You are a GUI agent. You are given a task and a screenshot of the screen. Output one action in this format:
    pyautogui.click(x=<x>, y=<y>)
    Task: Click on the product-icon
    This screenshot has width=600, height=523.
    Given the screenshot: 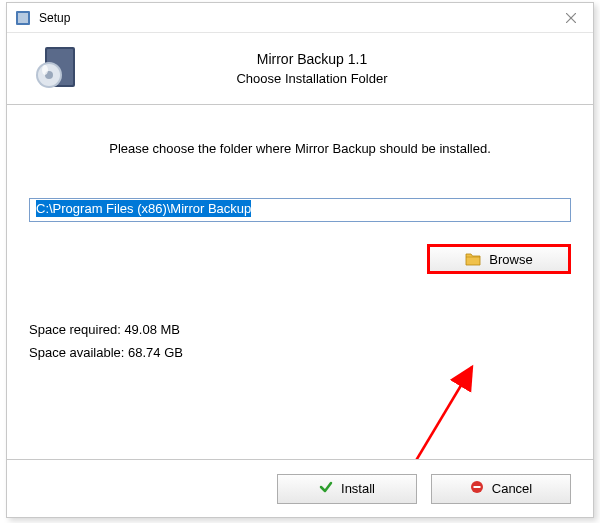 What is the action you would take?
    pyautogui.click(x=59, y=69)
    